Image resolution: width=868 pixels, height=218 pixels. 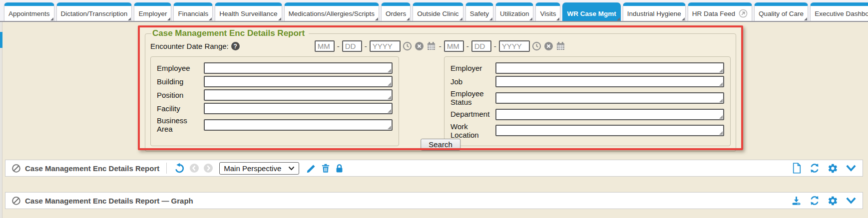 What do you see at coordinates (481, 46) in the screenshot?
I see `end-day-input` at bounding box center [481, 46].